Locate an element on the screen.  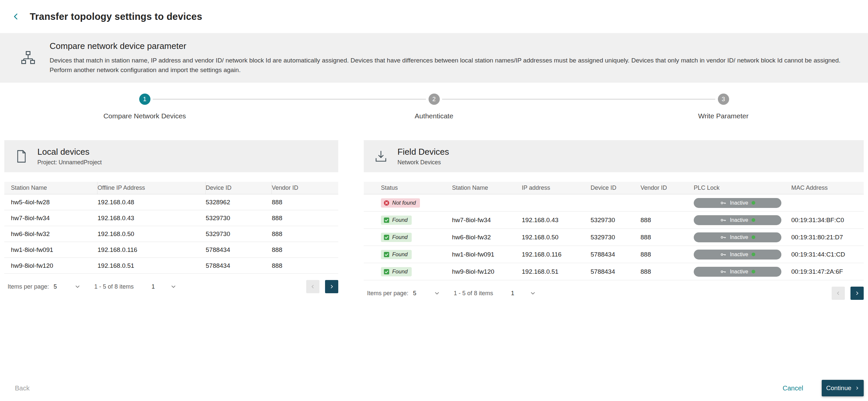
offline-ip-cell: 192.168.0.51 is located at coordinates (152, 266).